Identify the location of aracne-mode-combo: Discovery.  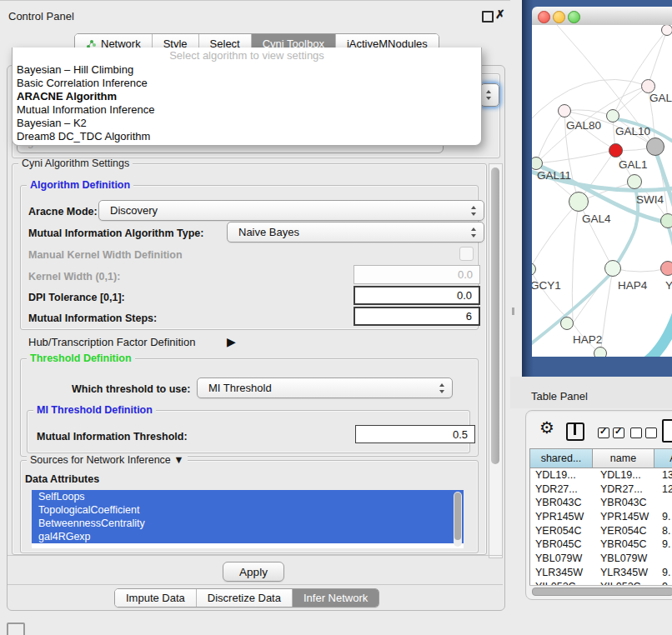
(292, 210).